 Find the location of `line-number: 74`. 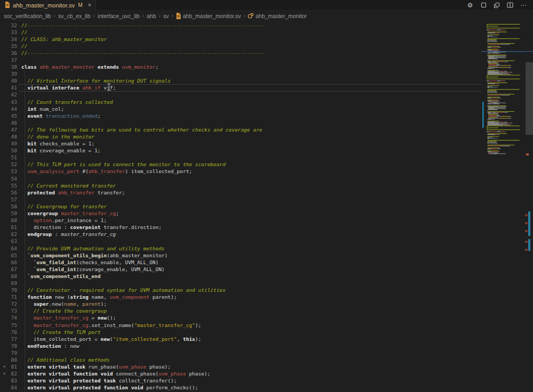

line-number: 74 is located at coordinates (9, 317).